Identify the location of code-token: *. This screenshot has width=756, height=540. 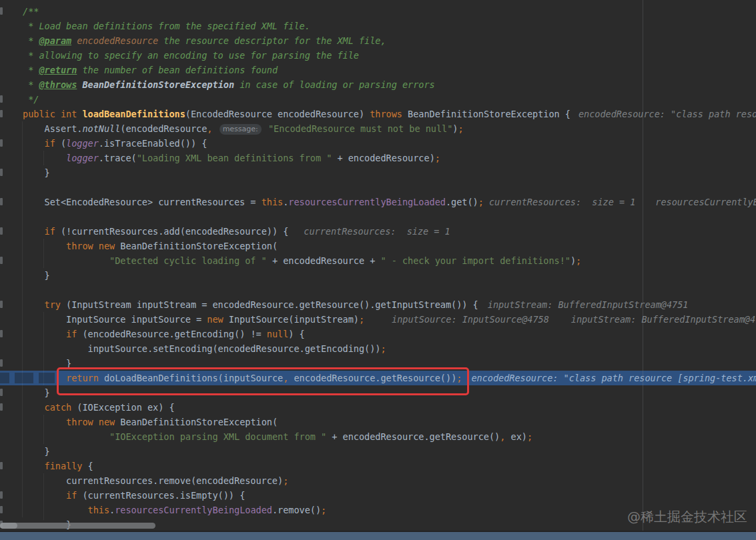
(31, 70).